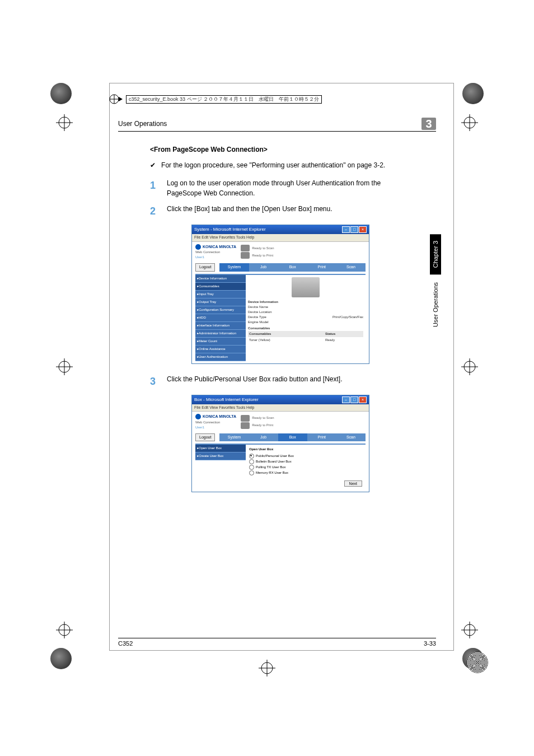  What do you see at coordinates (221, 318) in the screenshot?
I see `sidebar-item-hdd: ▸HDD` at bounding box center [221, 318].